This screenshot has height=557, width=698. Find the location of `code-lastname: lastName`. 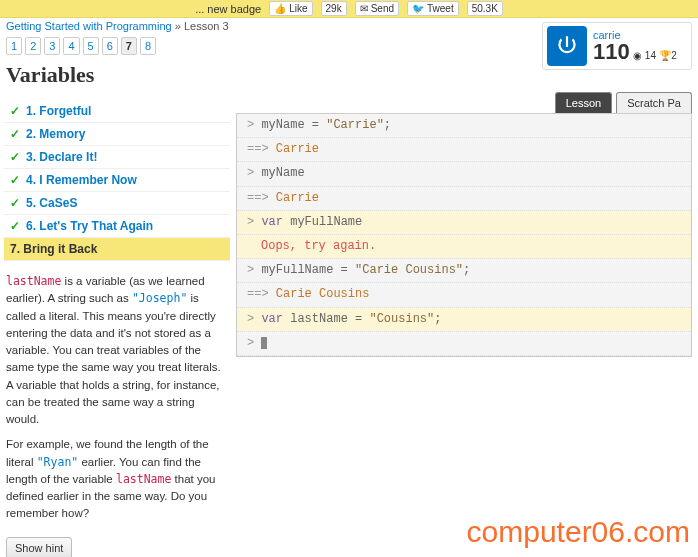

code-lastname: lastName is located at coordinates (34, 281).